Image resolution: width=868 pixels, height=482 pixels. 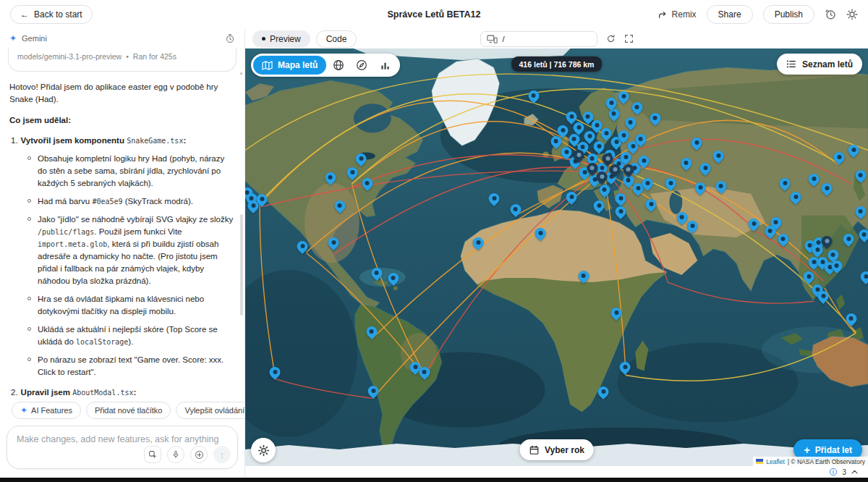 What do you see at coordinates (557, 450) in the screenshot?
I see `select-year-button: Vyber rok` at bounding box center [557, 450].